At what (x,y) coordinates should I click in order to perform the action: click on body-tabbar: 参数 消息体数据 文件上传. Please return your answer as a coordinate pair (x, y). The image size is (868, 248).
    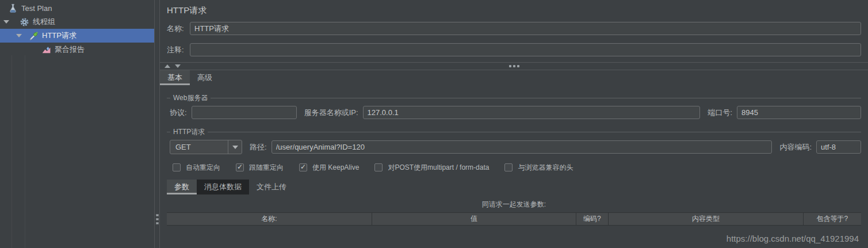
    Looking at the image, I should click on (514, 187).